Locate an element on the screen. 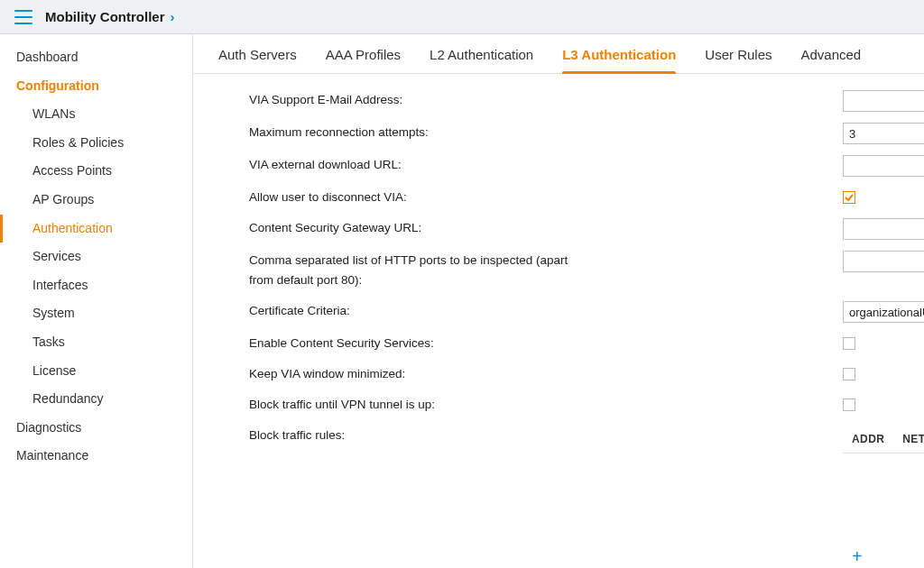  max-reconnect-input is located at coordinates (883, 133).